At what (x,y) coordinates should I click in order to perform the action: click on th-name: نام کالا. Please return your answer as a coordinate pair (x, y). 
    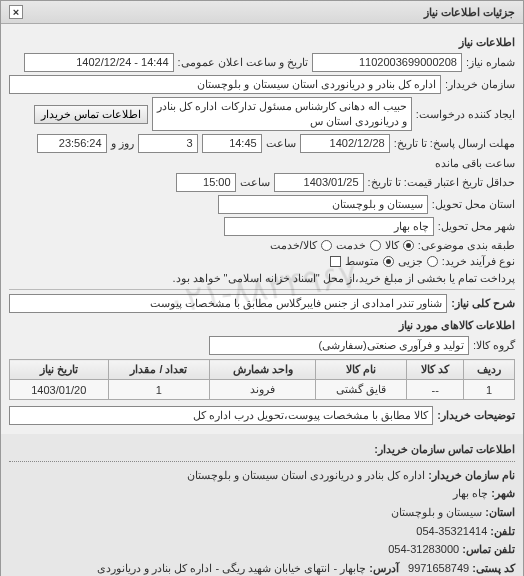
    Looking at the image, I should click on (362, 370).